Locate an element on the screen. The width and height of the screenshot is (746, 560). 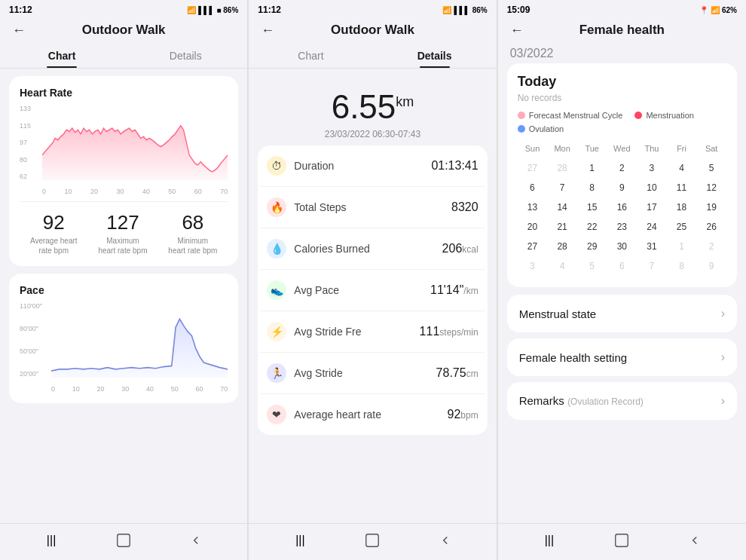
tab-bar-2: Chart Details is located at coordinates (372, 56).